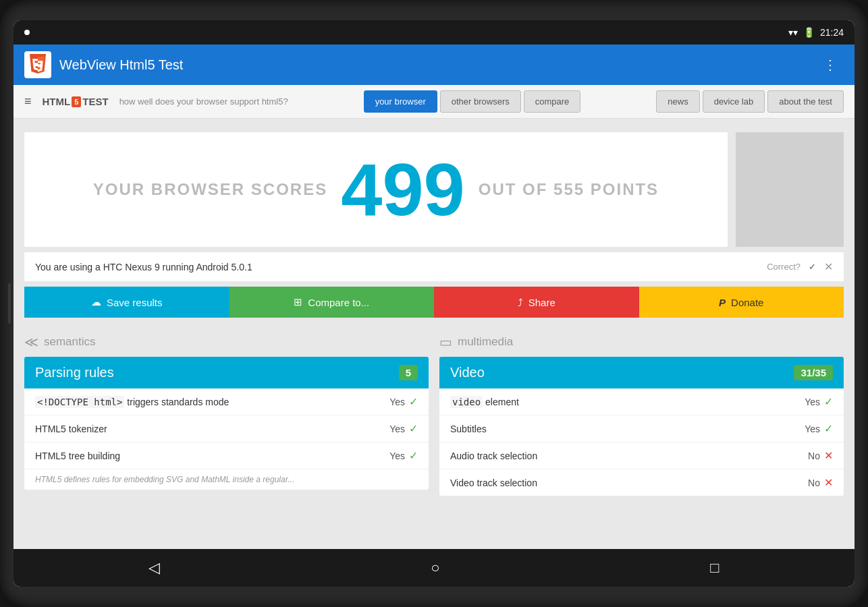 This screenshot has width=868, height=607. I want to click on device-info-bar: You are using a HTC Nexus 9 running Andr…, so click(434, 267).